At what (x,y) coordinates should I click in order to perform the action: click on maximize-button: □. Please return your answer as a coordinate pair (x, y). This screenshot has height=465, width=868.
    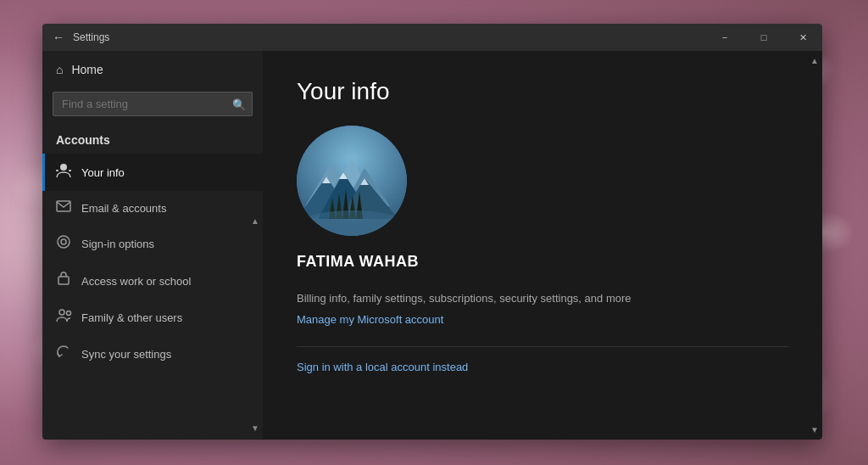
    Looking at the image, I should click on (764, 37).